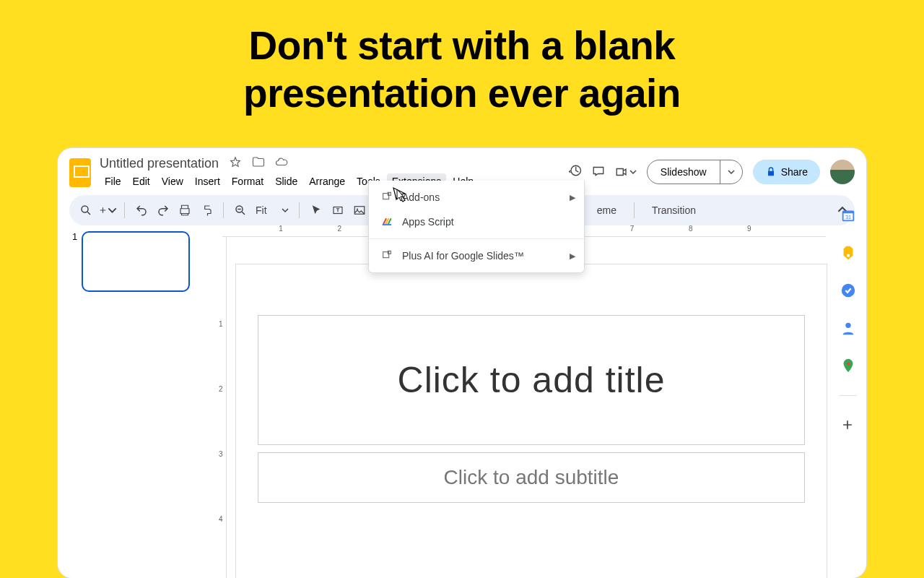  What do you see at coordinates (282, 163) in the screenshot?
I see `cloud-status-icon` at bounding box center [282, 163].